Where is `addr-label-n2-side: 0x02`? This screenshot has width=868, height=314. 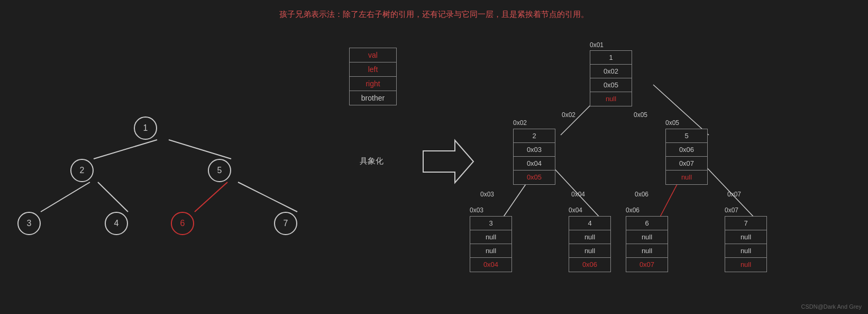 addr-label-n2-side: 0x02 is located at coordinates (569, 115).